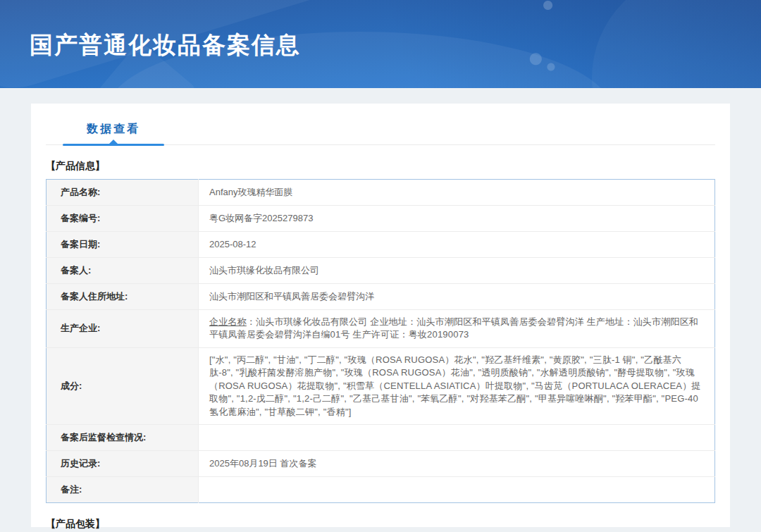 The image size is (761, 532). I want to click on row-label: 备案日期:, so click(123, 245).